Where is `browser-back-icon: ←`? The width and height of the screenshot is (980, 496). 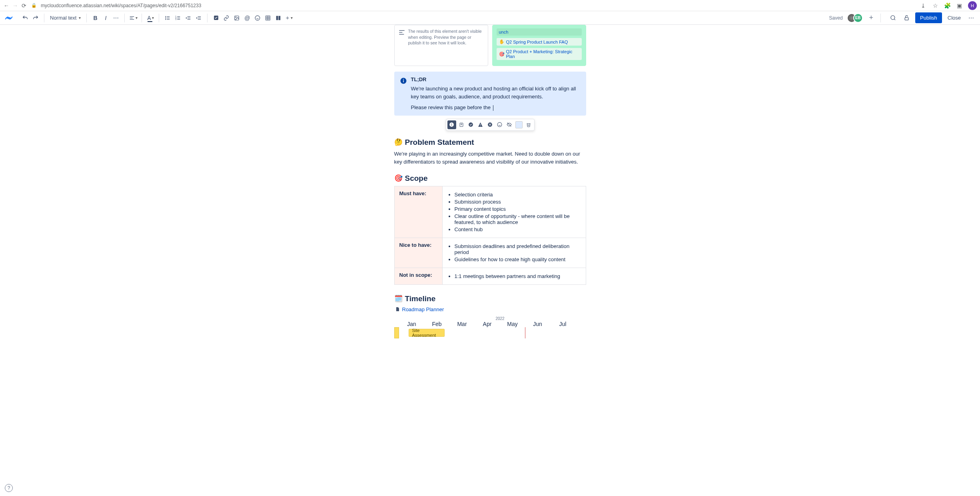 browser-back-icon: ← is located at coordinates (6, 6).